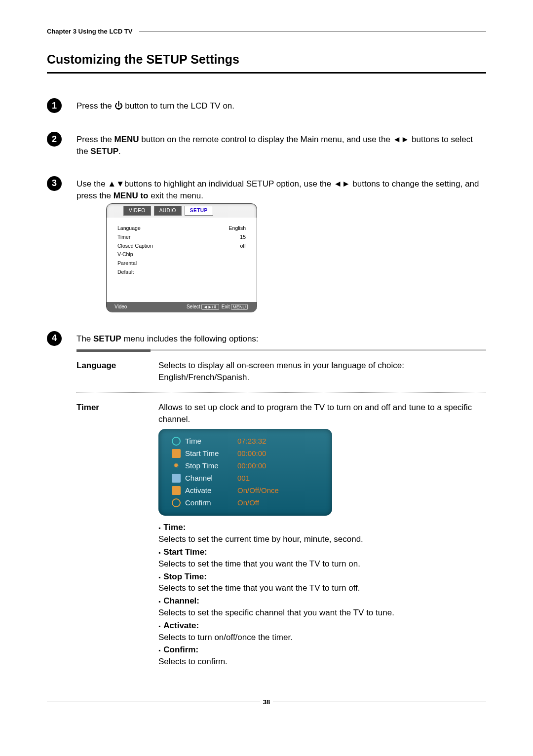  Describe the element at coordinates (226, 638) in the screenshot. I see `bullet-desc: Selects to turn on/off/once the timer.` at that location.